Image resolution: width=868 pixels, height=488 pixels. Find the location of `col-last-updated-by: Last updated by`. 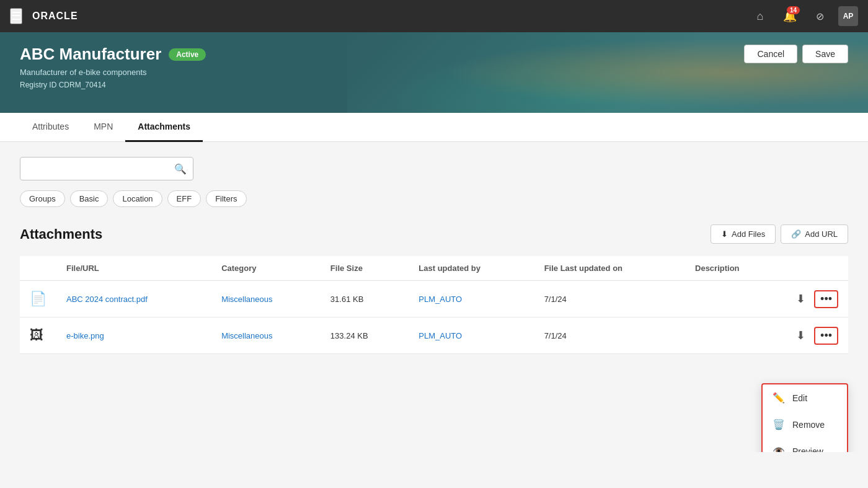

col-last-updated-by: Last updated by is located at coordinates (471, 268).